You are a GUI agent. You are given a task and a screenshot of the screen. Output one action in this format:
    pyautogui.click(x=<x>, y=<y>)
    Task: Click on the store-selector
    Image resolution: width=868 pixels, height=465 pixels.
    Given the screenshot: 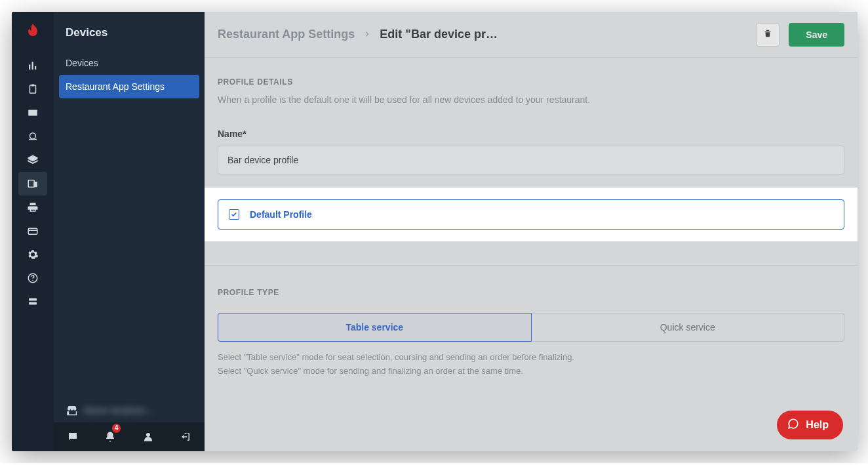 What is the action you would take?
    pyautogui.click(x=33, y=445)
    